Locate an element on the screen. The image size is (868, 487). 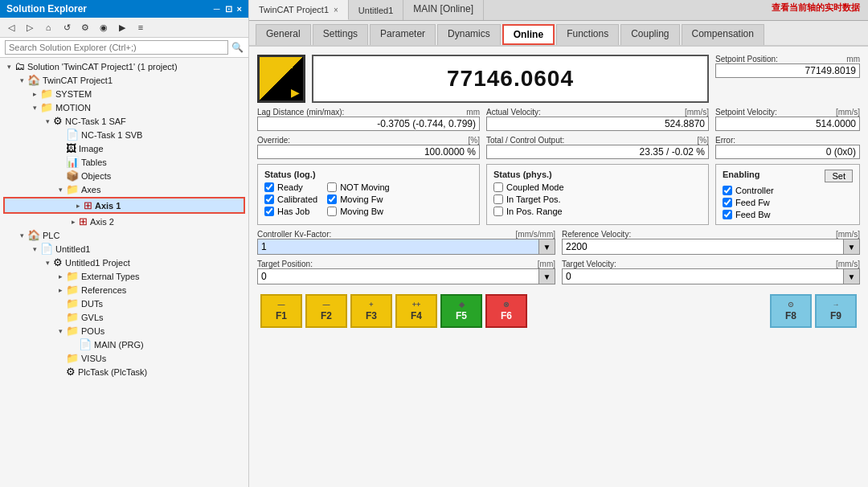
settings-btn: ⚙ is located at coordinates (85, 27).